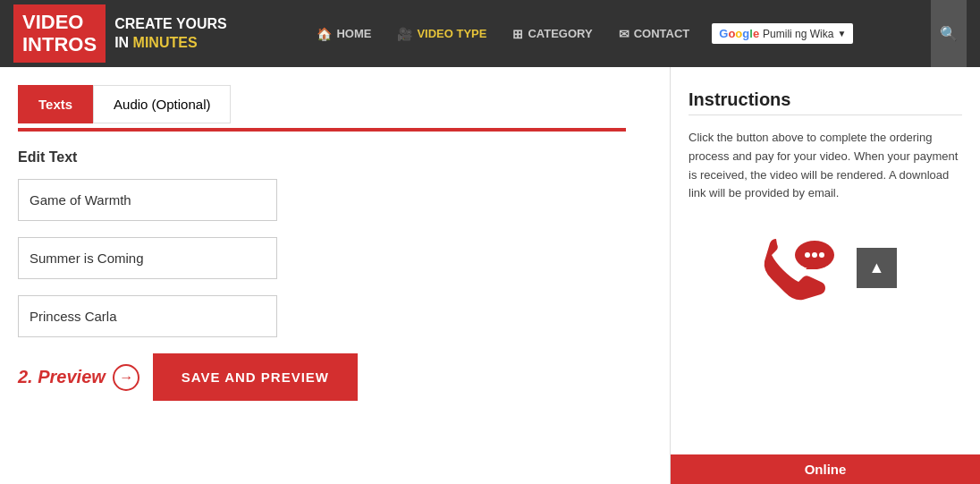 This screenshot has height=484, width=980. I want to click on nav-category: ⊞ CATEGORY, so click(553, 34).